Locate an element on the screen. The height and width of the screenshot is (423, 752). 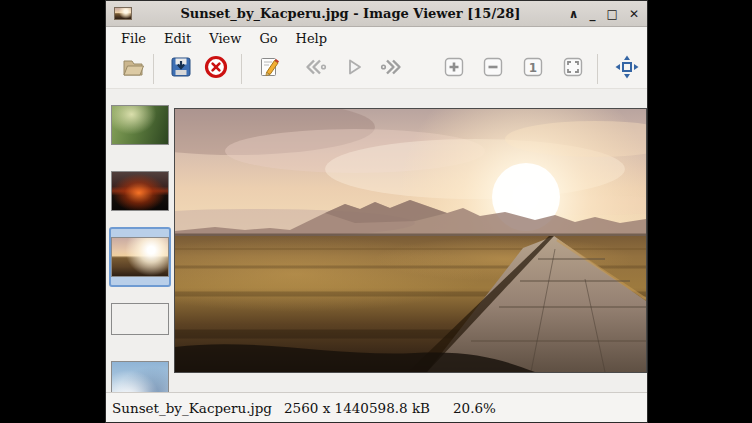
status-dimensions: 2560 x 1440 is located at coordinates (326, 408).